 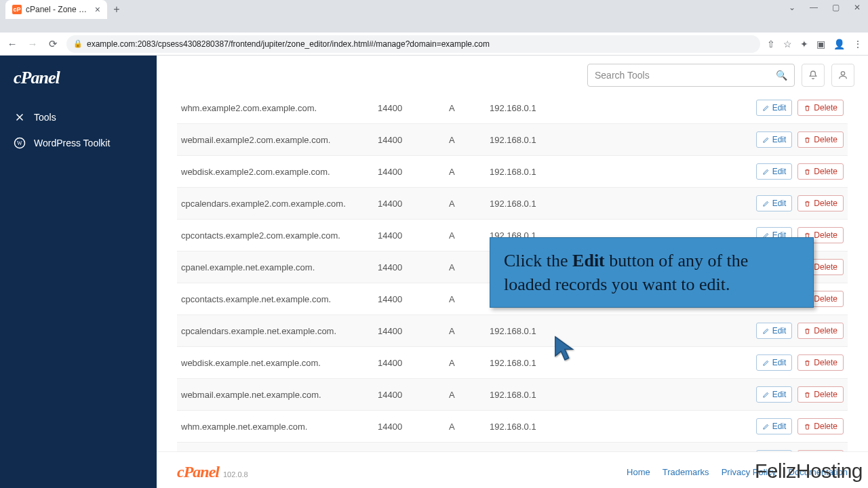 What do you see at coordinates (513, 74) in the screenshot?
I see `topbar: 🔍` at bounding box center [513, 74].